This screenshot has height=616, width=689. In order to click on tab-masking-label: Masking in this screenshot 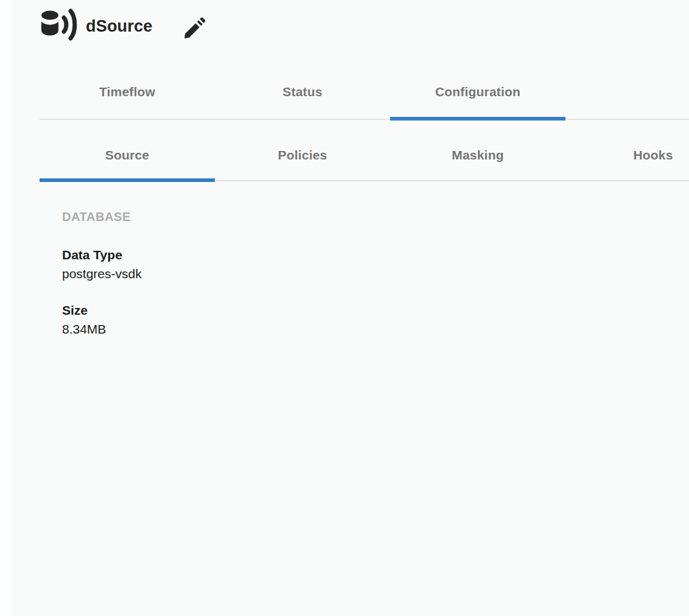, I will do `click(477, 155)`.